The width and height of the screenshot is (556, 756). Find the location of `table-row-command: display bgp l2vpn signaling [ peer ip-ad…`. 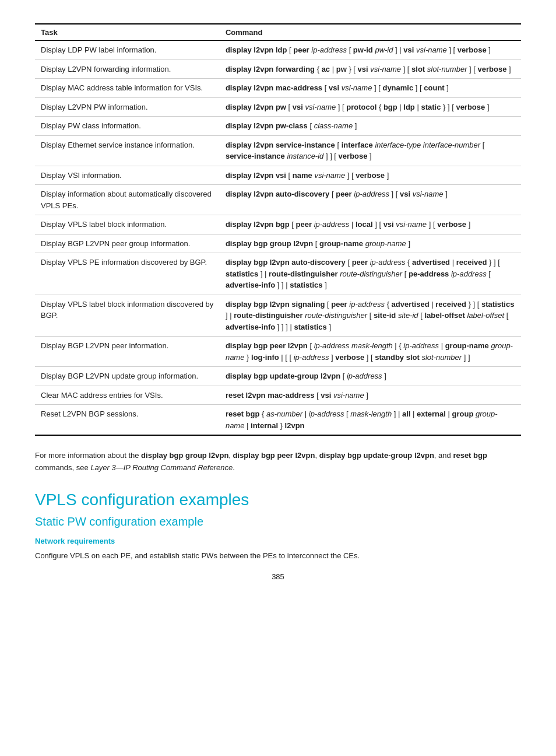

table-row-command: display bgp l2vpn signaling [ peer ip-ad… is located at coordinates (371, 316).